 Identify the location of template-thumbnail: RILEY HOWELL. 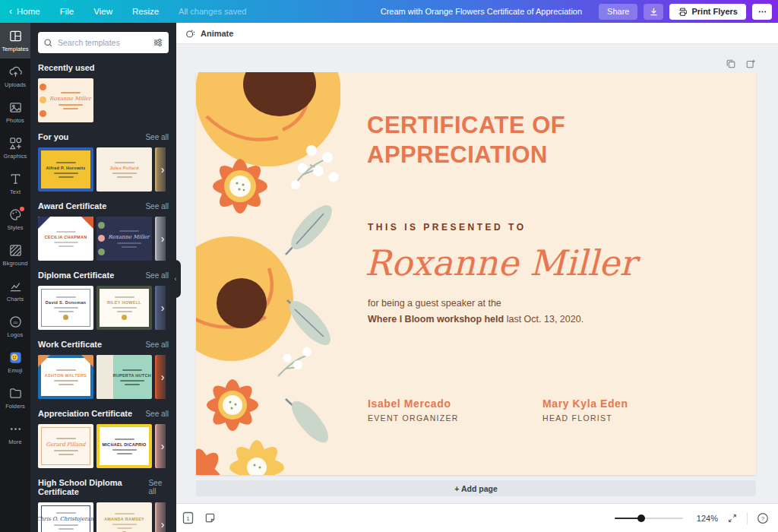
(125, 308).